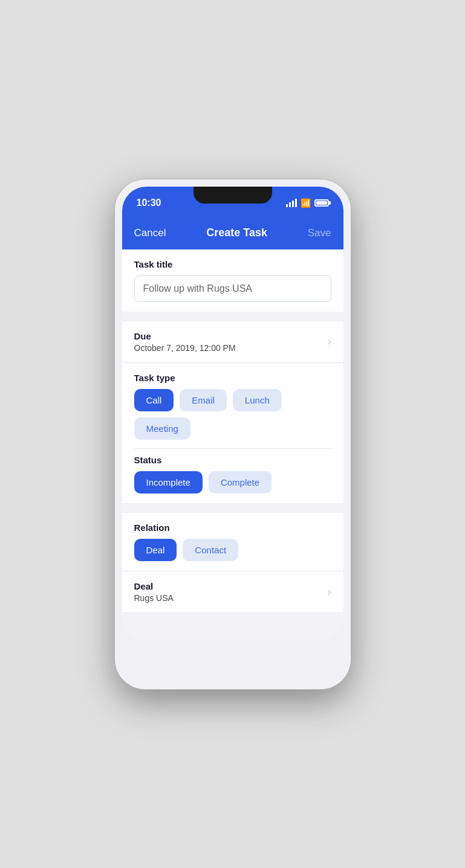  What do you see at coordinates (185, 348) in the screenshot?
I see `due-value: October 7, 2019, 12:00 PM` at bounding box center [185, 348].